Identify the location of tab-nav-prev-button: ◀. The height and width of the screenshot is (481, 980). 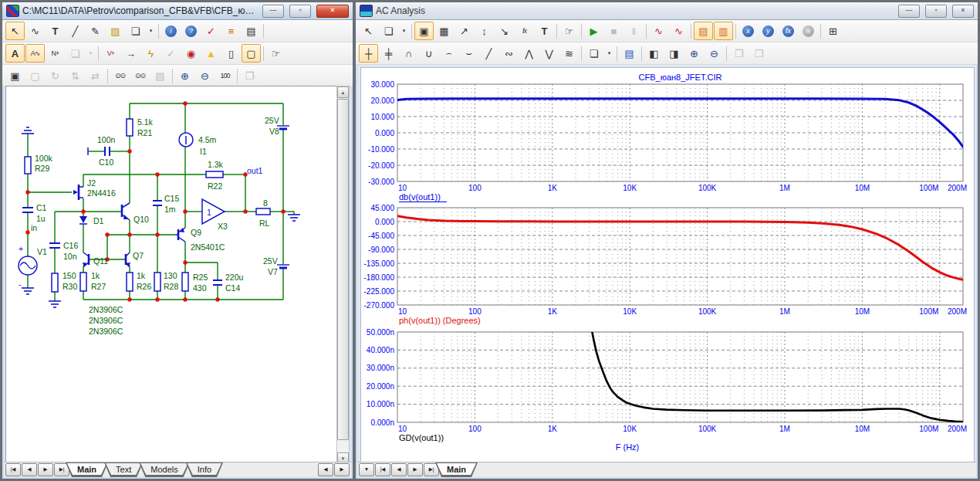
(29, 469).